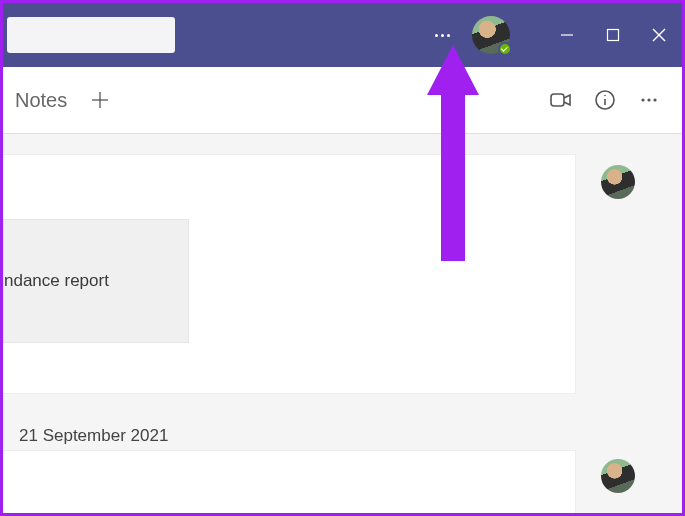  Describe the element at coordinates (96, 281) in the screenshot. I see `attachment-card: ndance report` at that location.